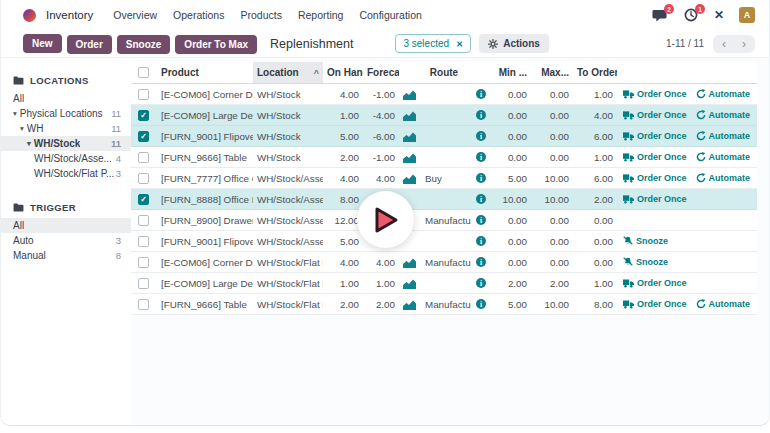  Describe the element at coordinates (260, 15) in the screenshot. I see `menu-products: Products` at that location.